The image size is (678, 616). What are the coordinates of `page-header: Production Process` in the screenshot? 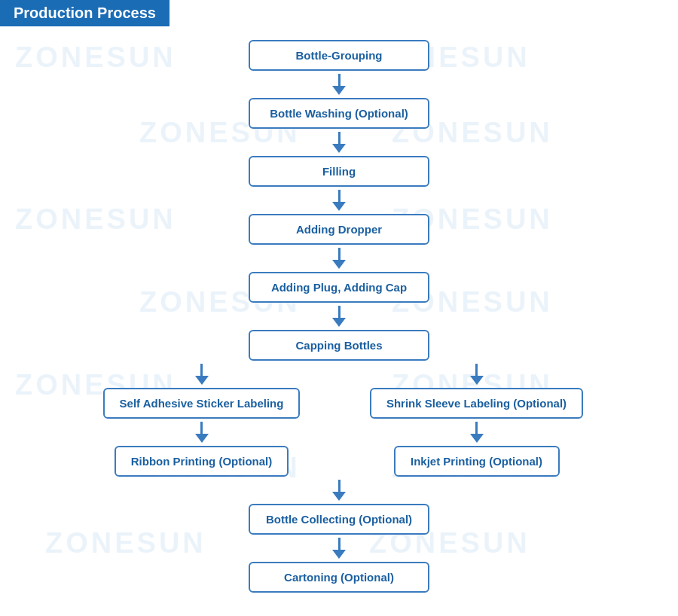 It's located at (84, 14).